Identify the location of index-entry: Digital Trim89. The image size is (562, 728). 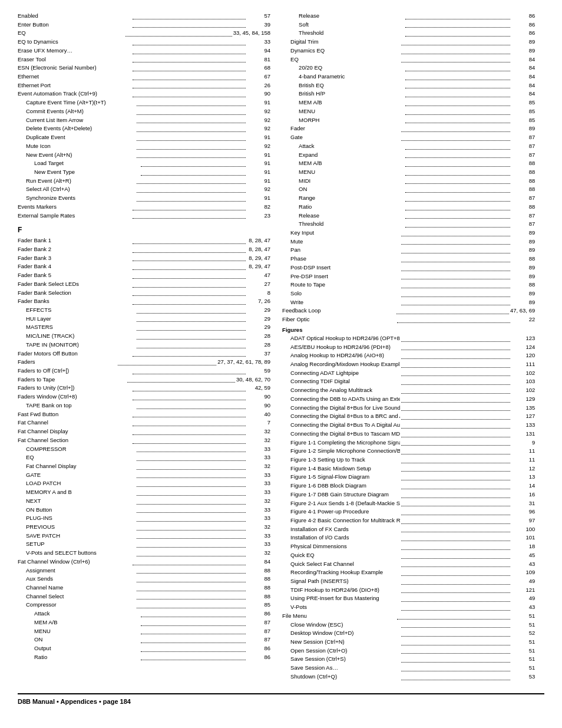
(409, 42).